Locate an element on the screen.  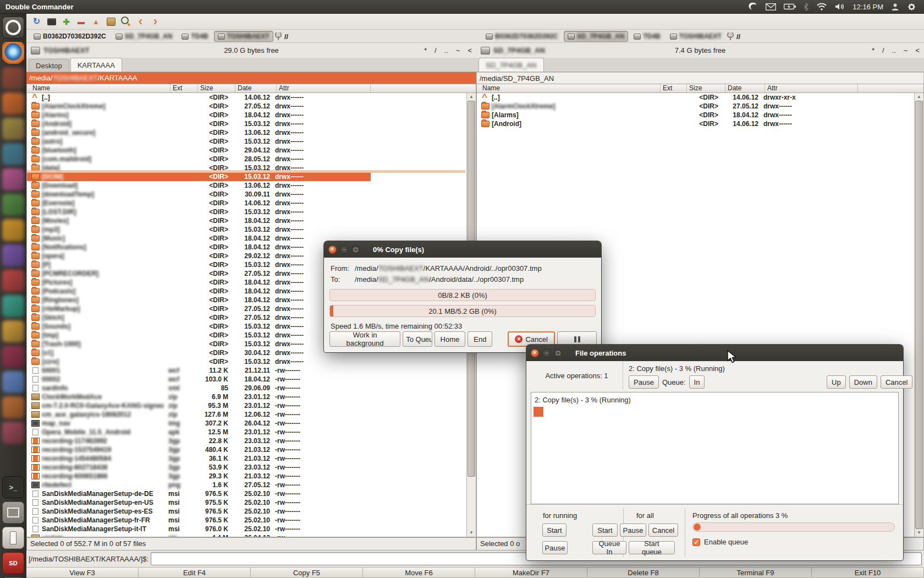
panel-shortcut: < is located at coordinates (470, 51).